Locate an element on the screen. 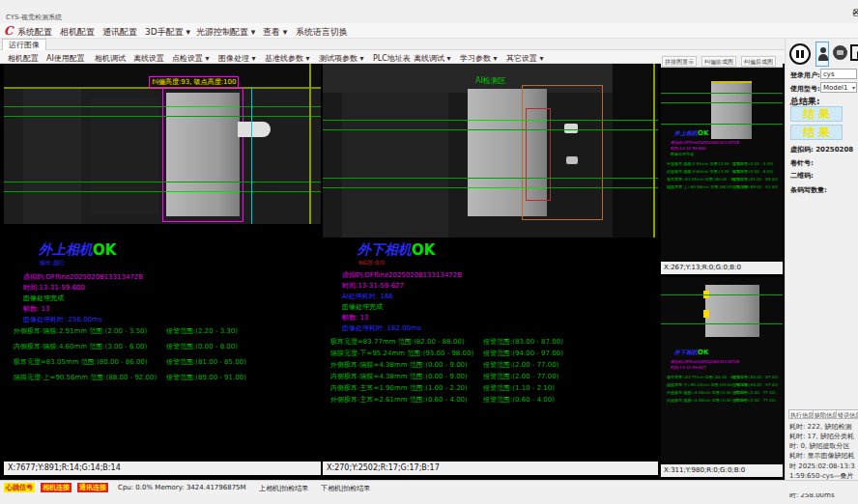 This screenshot has height=504, width=858. camera-link-indicator: 相机连接 is located at coordinates (56, 488).